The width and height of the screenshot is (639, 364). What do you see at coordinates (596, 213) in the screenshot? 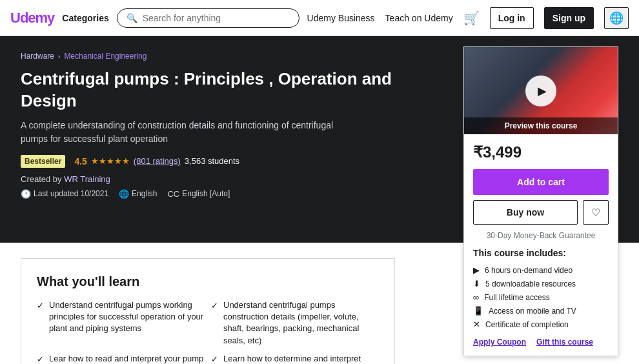
I see `heart-icon: ♡` at bounding box center [596, 213].